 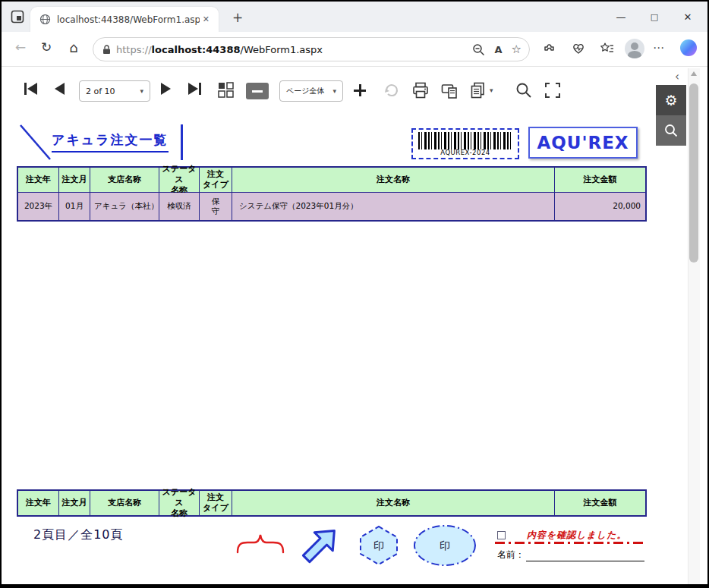 I want to click on report-page-number: 2頁目／全10頁, so click(x=79, y=536).